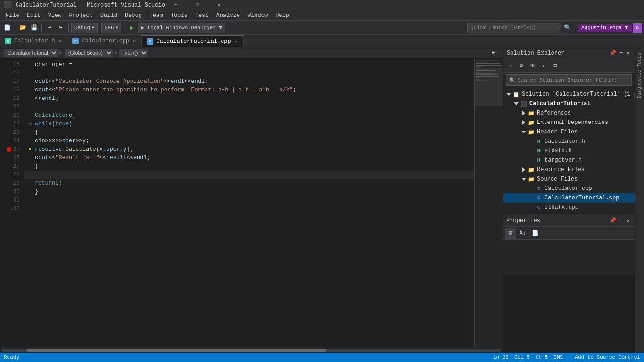 Image resolution: width=644 pixels, height=362 pixels. What do you see at coordinates (523, 221) in the screenshot?
I see `properties-title: Properties` at bounding box center [523, 221].